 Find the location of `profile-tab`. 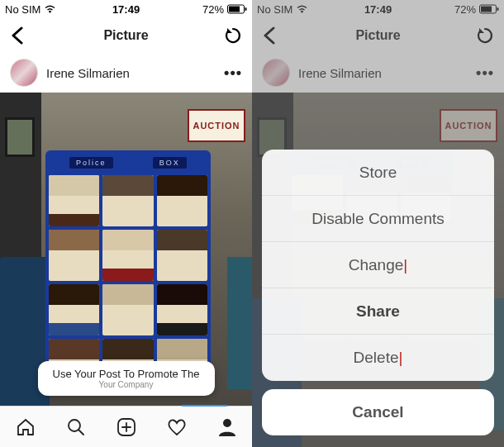

profile-tab is located at coordinates (227, 427).